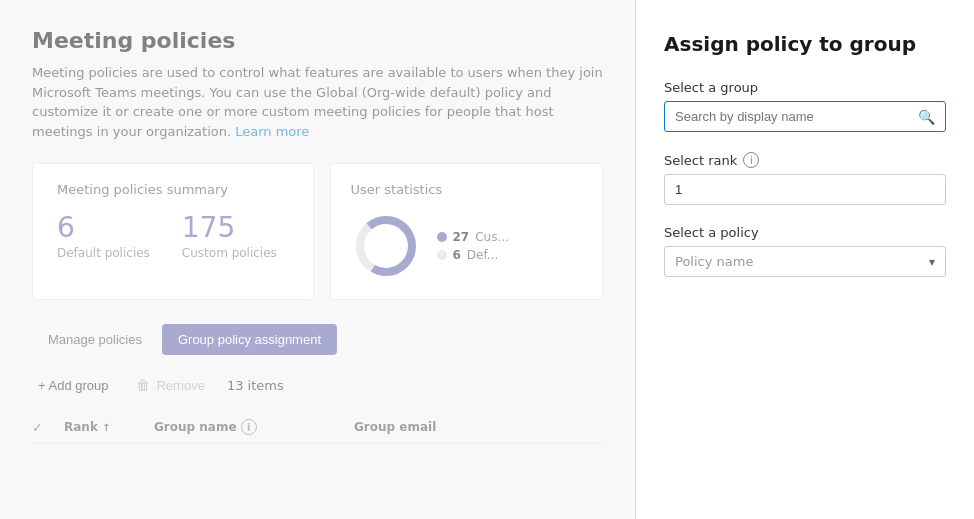 The height and width of the screenshot is (519, 974). I want to click on select-rank-group: Select rank i, so click(805, 178).